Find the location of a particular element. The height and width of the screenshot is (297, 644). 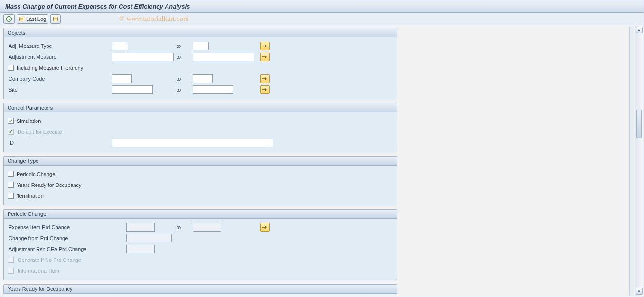

row-site: Site to is located at coordinates (200, 89).